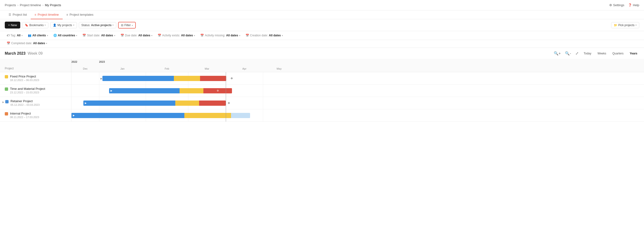  Describe the element at coordinates (98, 25) in the screenshot. I see `status-button: Status: Active projects ▾` at that location.